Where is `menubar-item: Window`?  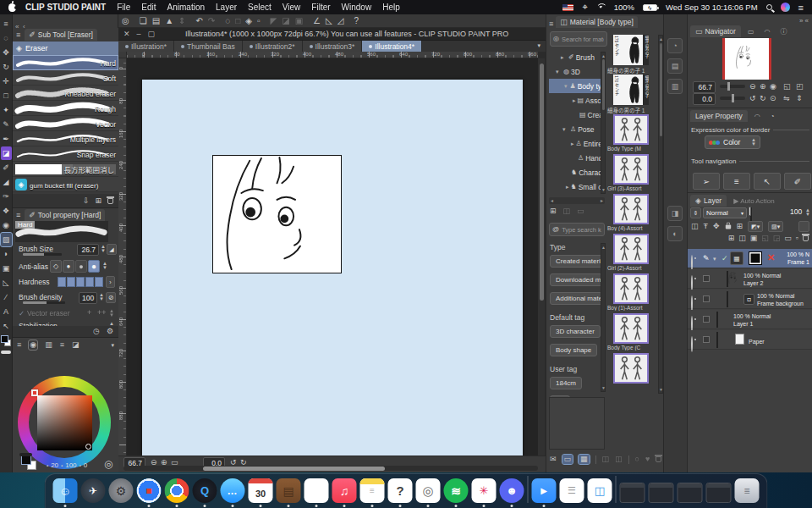 menubar-item: Window is located at coordinates (357, 7).